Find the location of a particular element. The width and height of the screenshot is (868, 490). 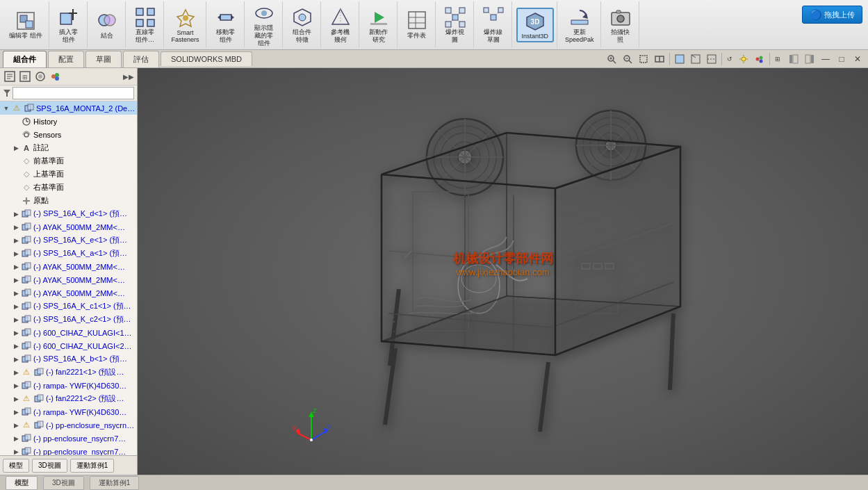

tree-item-right-plane: ◇ 右基準面 is located at coordinates (68, 188).